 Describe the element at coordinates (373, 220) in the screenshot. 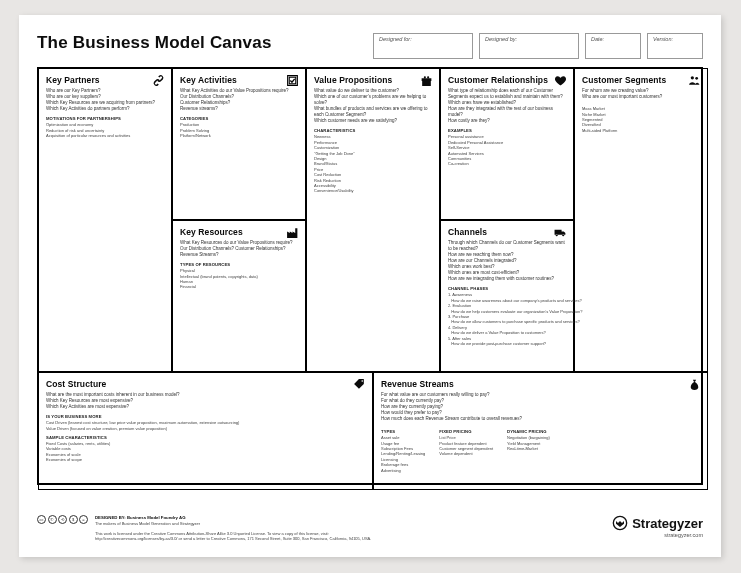

I see `cell-value-propositions: Value Propositions What value do we deli…` at that location.